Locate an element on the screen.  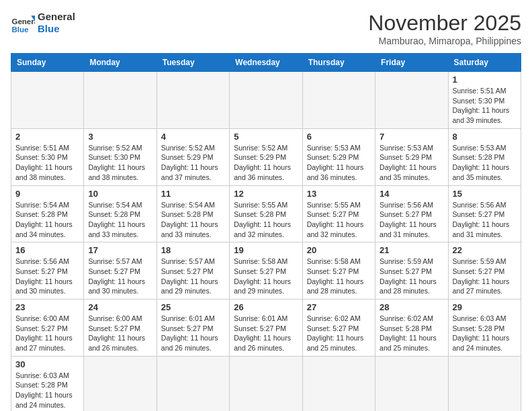
day-number: 11 is located at coordinates (193, 193).